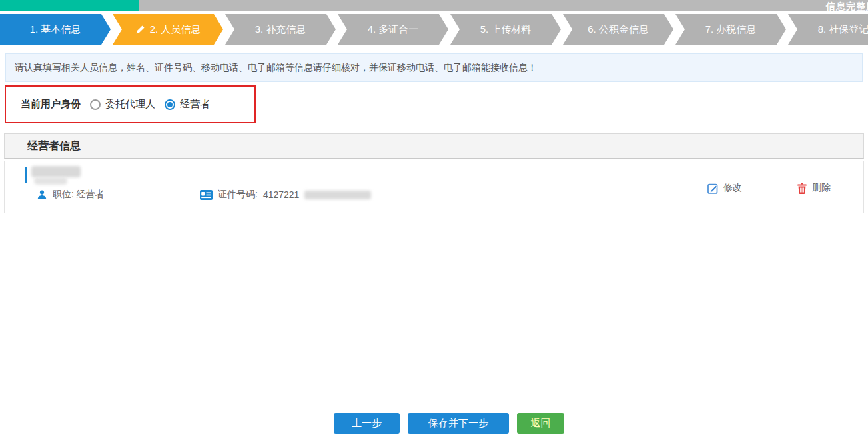  What do you see at coordinates (366, 424) in the screenshot?
I see `previous-step-button: 上一步` at bounding box center [366, 424].